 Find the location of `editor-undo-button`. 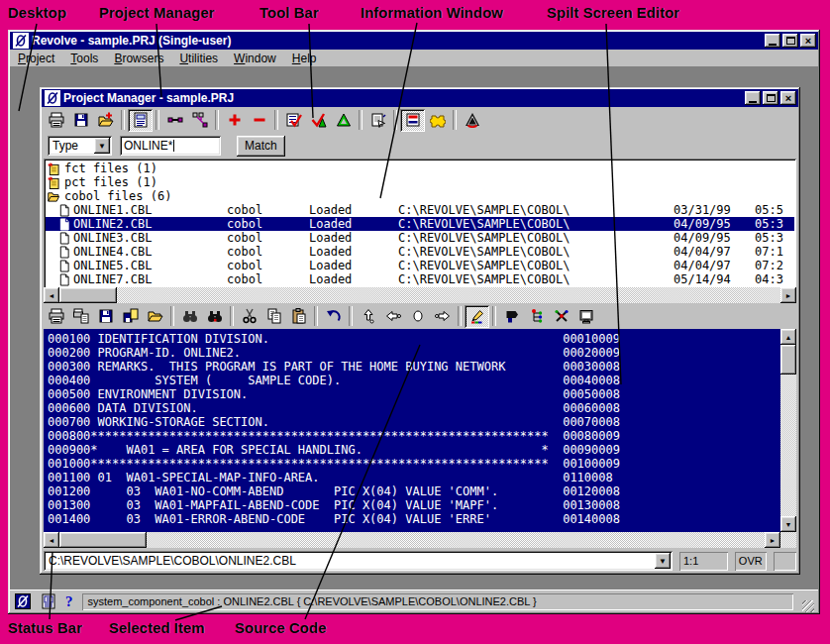

editor-undo-button is located at coordinates (333, 317).